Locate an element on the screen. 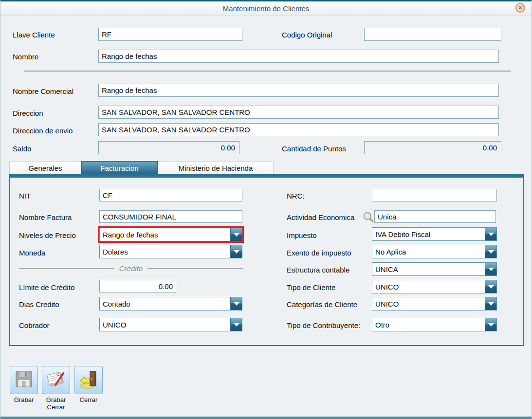 The image size is (532, 419). cobrador-value: UNICO is located at coordinates (165, 325).